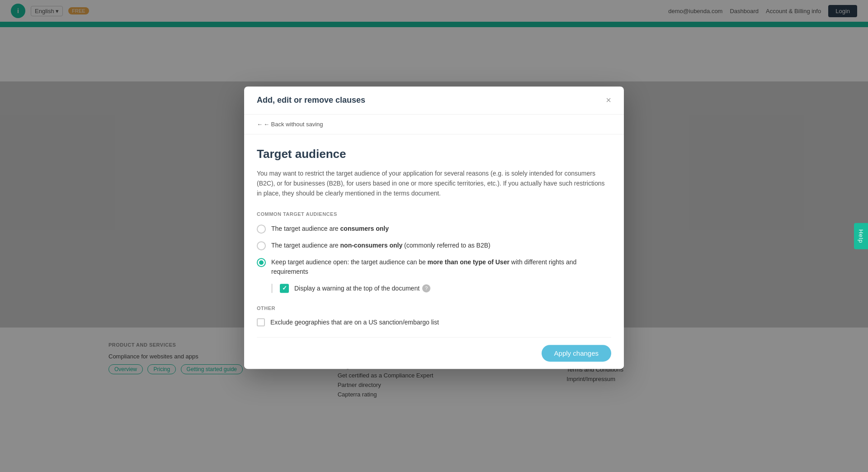 Image resolution: width=868 pixels, height=472 pixels. I want to click on section-desc: You may want to restrict the target audi…, so click(434, 184).